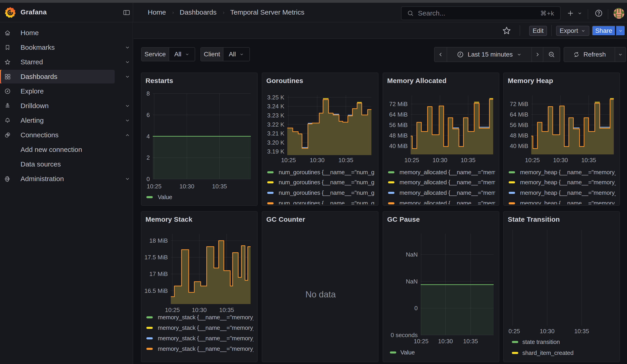  What do you see at coordinates (66, 62) in the screenshot?
I see `sidebar-item-starred: Starred` at bounding box center [66, 62].